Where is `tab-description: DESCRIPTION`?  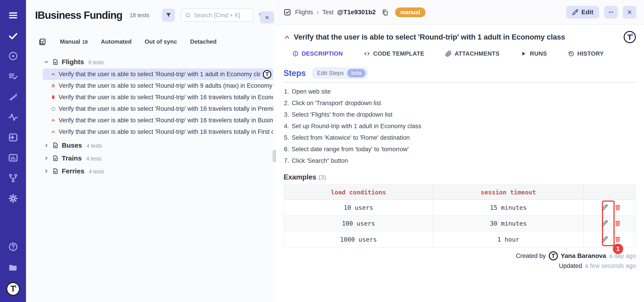 tab-description: DESCRIPTION is located at coordinates (318, 54).